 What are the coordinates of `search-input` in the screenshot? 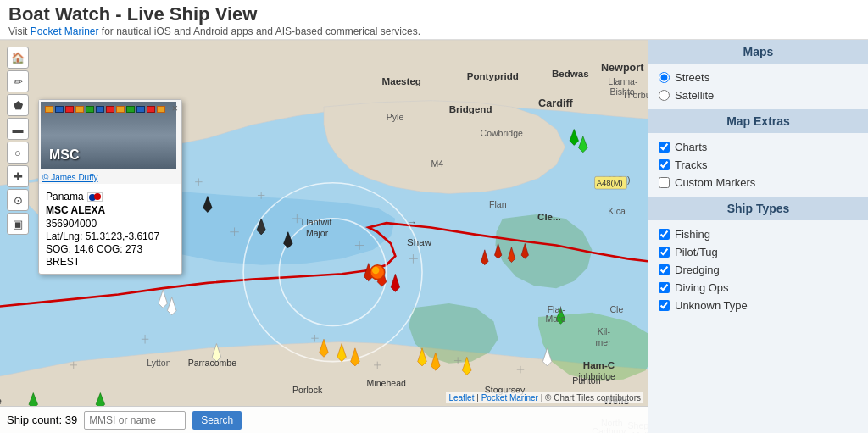 It's located at (135, 420).